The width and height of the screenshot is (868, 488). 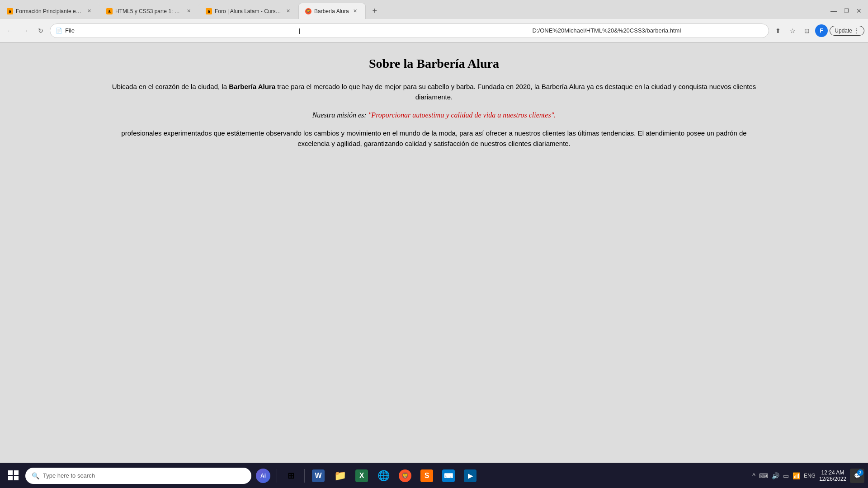 I want to click on tab-3: a Foro | Alura Latam - Cursos onlin... ✕, so click(x=249, y=11).